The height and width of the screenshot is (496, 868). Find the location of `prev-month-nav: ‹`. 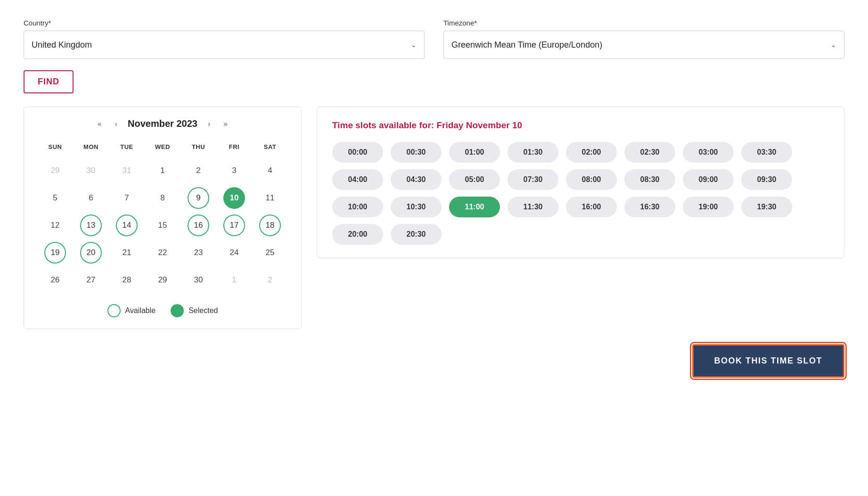

prev-month-nav: ‹ is located at coordinates (116, 124).